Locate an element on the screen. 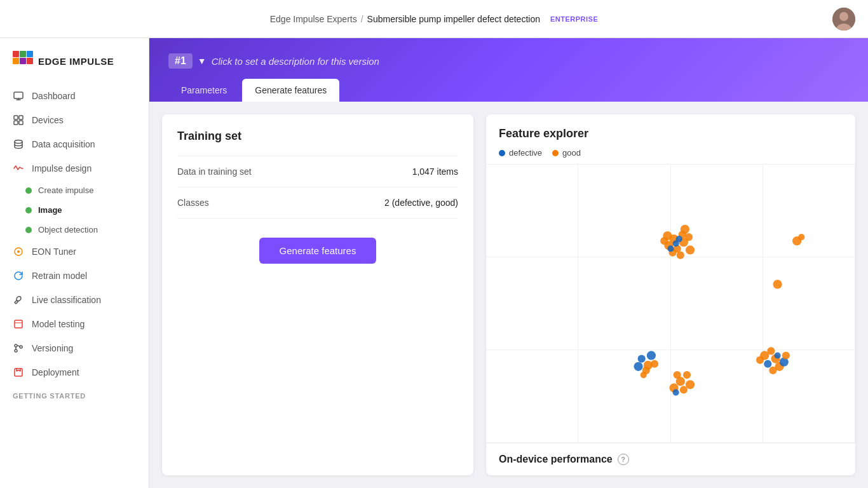 The width and height of the screenshot is (868, 488). on-device-title: On-device performance is located at coordinates (555, 459).